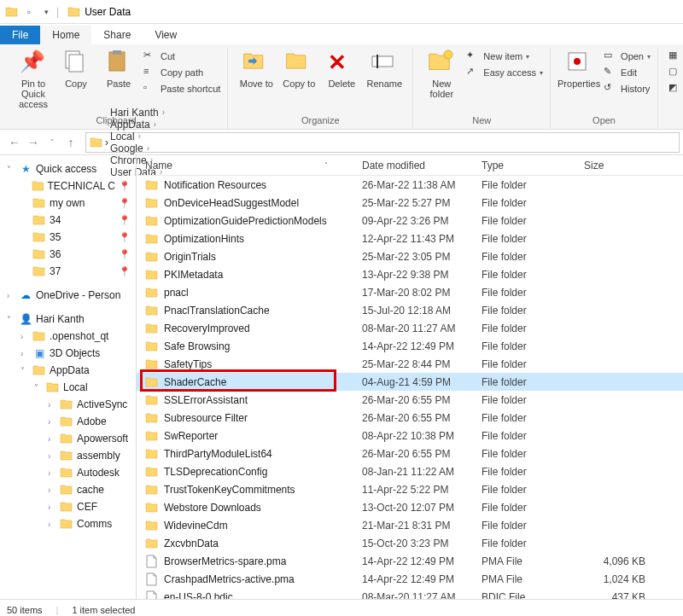 The width and height of the screenshot is (683, 616). I want to click on sidebar-openshot: ›.openshot_qt, so click(68, 336).